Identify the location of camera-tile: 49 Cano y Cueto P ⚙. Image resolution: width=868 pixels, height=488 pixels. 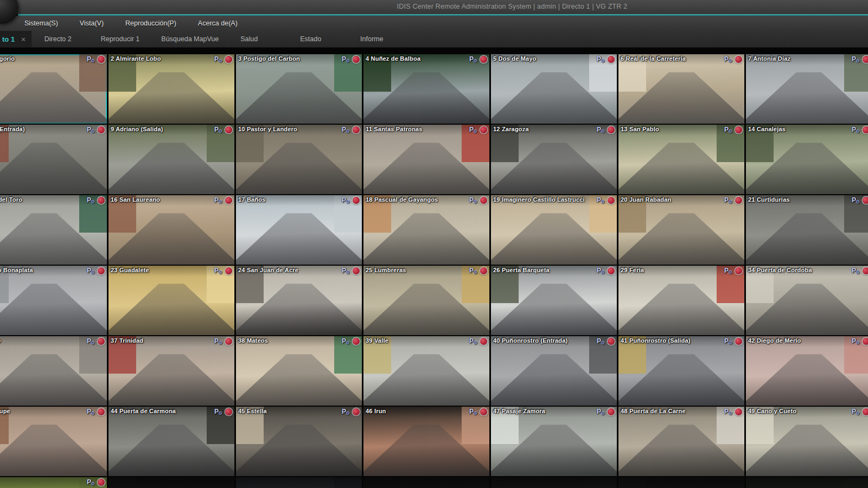
(807, 441).